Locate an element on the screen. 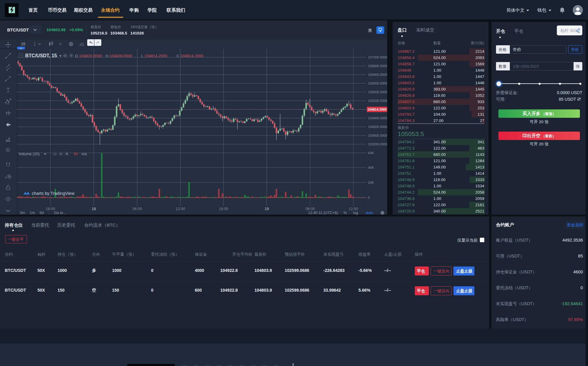 This screenshot has width=588, height=366. svg-text: 104400.0000 is located at coordinates (378, 118).